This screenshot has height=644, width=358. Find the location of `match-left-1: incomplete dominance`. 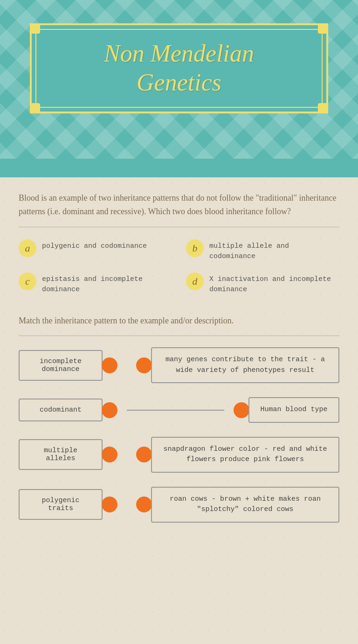

match-left-1: incomplete dominance is located at coordinates (68, 365).